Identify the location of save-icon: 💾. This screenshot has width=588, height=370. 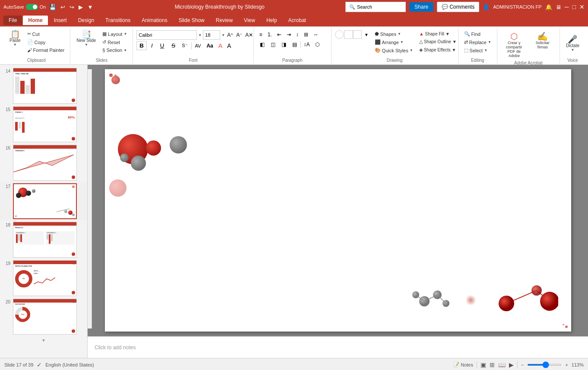
(53, 7).